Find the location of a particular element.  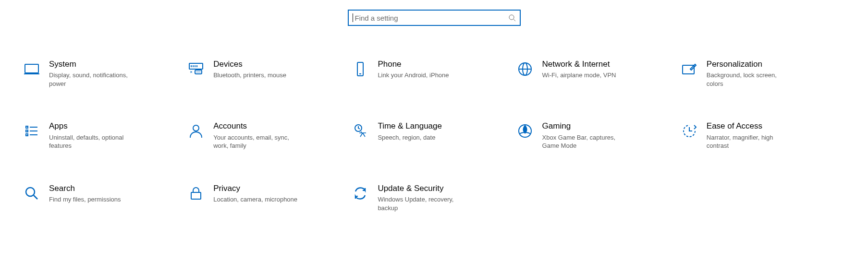

tile-title: Ease of Access is located at coordinates (750, 126).